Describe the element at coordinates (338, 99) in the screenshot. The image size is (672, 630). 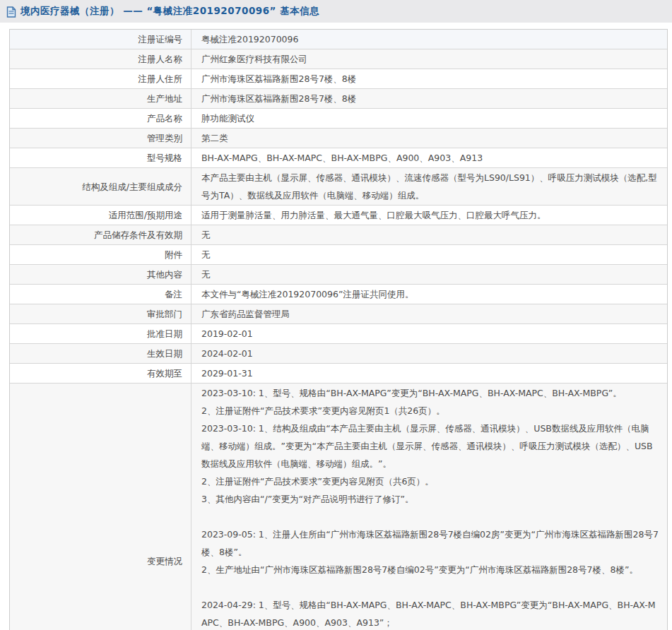
I see `table-row: 生产地址广州市海珠区荔福路新围28号7楼、8楼` at that location.